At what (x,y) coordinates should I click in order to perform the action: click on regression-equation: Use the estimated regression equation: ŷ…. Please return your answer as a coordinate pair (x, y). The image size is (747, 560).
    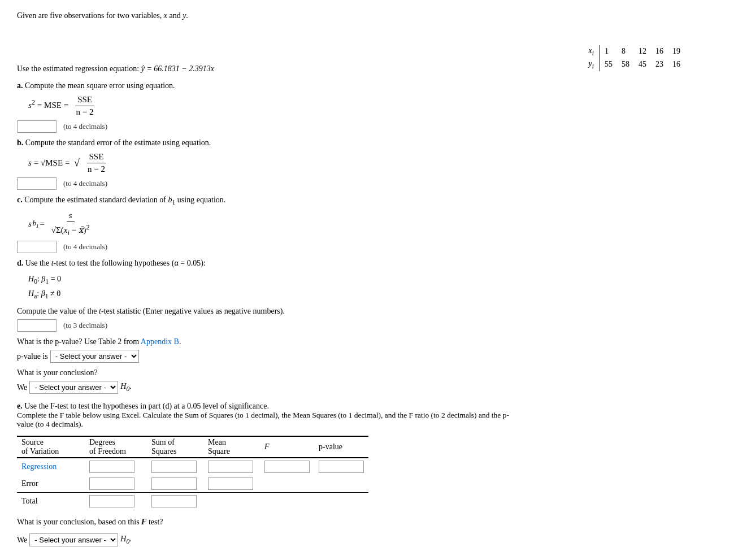
    Looking at the image, I should click on (271, 69).